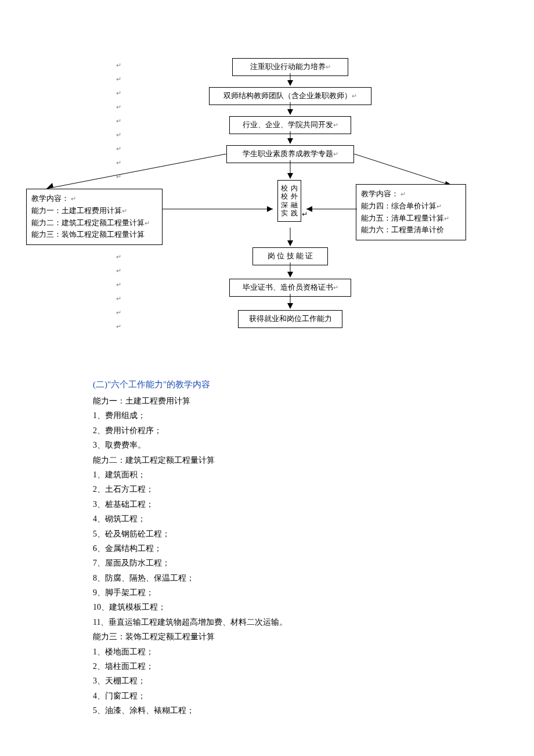  I want to click on box-bottom-2-text: 毕业证书、造价员资格证书, so click(288, 287).